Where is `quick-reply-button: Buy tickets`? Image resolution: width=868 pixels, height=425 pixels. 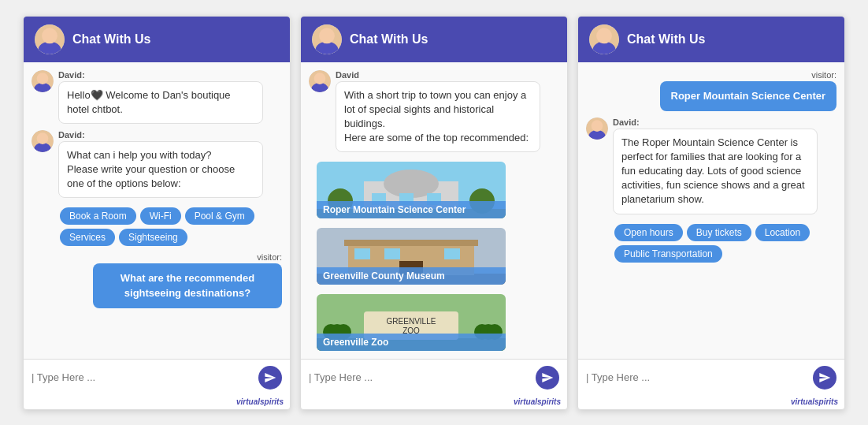 quick-reply-button: Buy tickets is located at coordinates (719, 233).